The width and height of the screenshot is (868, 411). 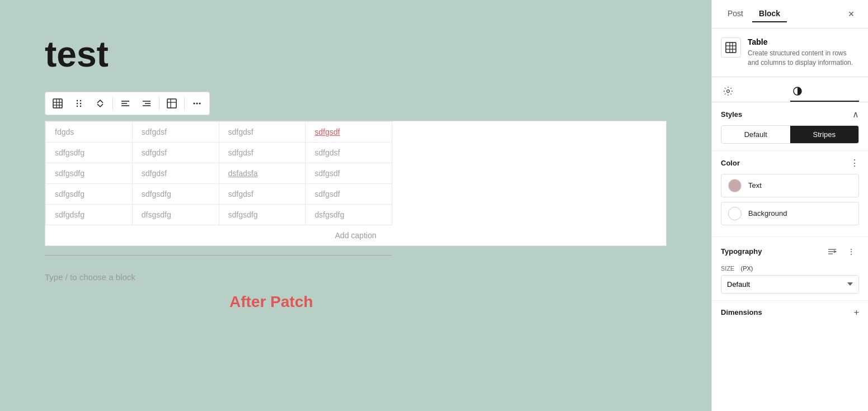 What do you see at coordinates (790, 134) in the screenshot?
I see `styles-buttons: Default Stripes` at bounding box center [790, 134].